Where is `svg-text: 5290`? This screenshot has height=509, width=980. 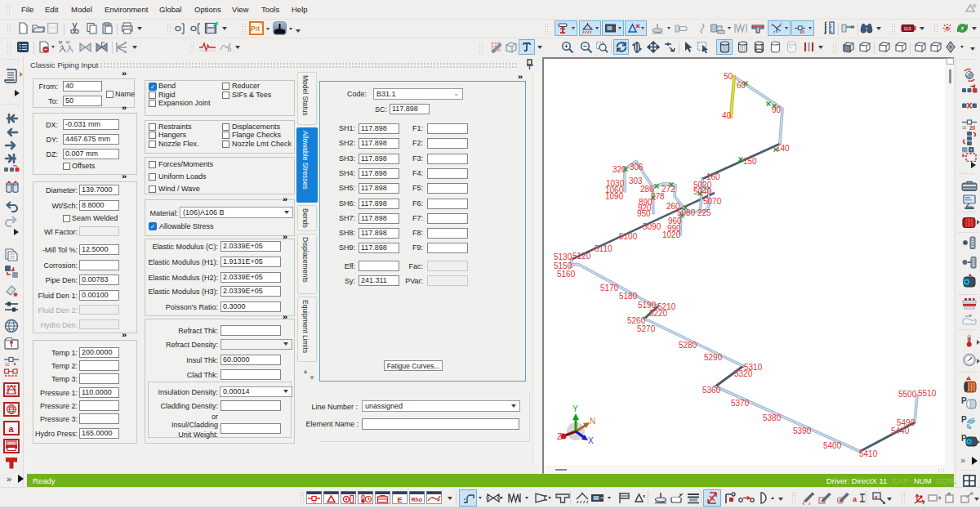 svg-text: 5290 is located at coordinates (714, 358).